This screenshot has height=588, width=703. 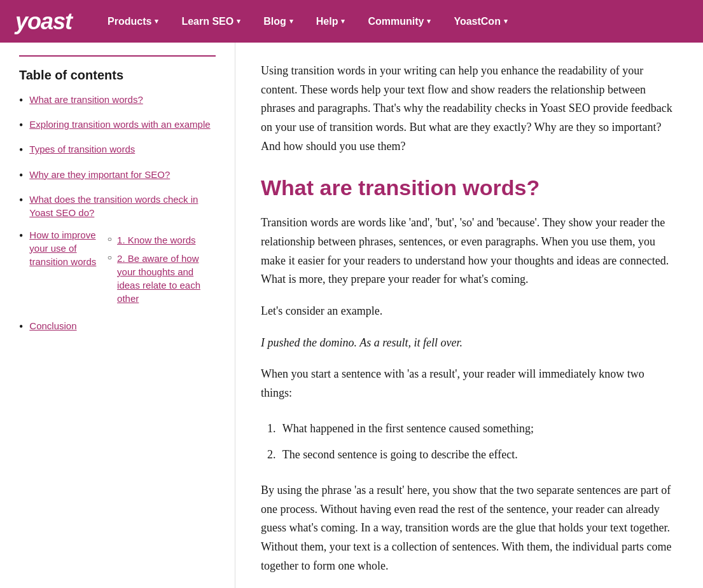 I want to click on toc-sub-item-aware: 2. Be aware of how your thoughts and ide…, so click(x=162, y=278).